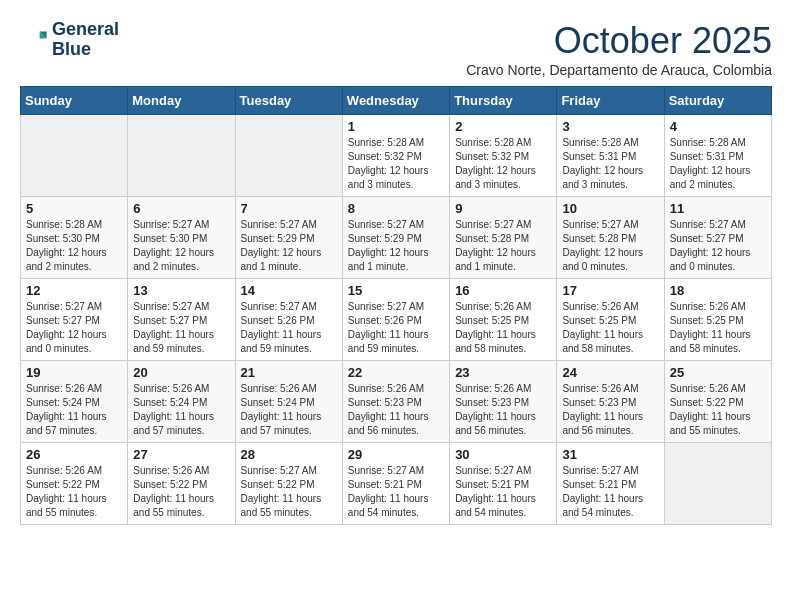 The width and height of the screenshot is (792, 612). What do you see at coordinates (718, 156) in the screenshot?
I see `calendar-cell: 4Sunrise: 5:28 AM Sunset: 5:31 PM Daylig…` at bounding box center [718, 156].